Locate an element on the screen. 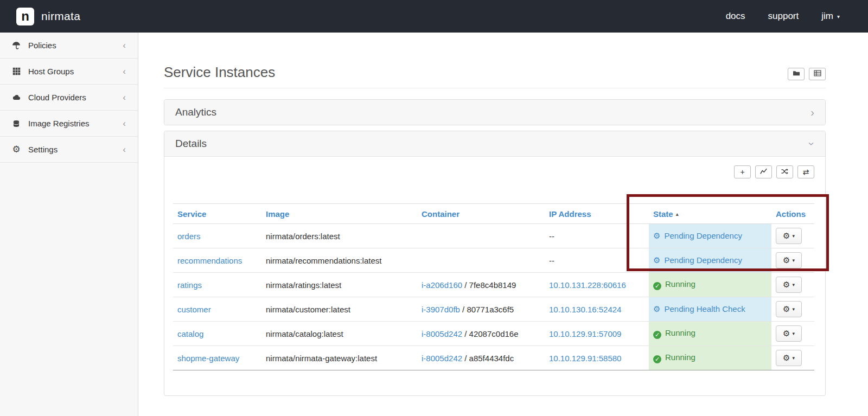 The image size is (868, 416). sidebar: Policies ‹ Host Groups ‹ Cloud Providers… is located at coordinates (69, 225).